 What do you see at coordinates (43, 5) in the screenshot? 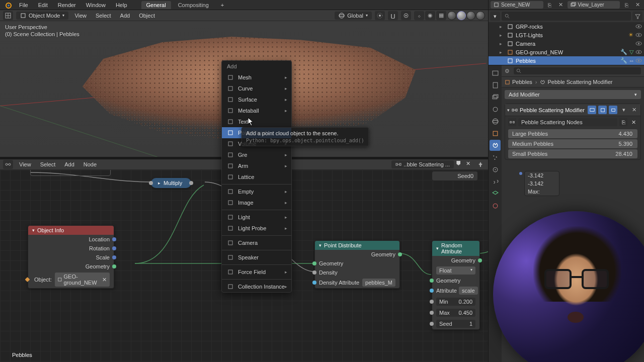
I see `menu-edit: Edit` at bounding box center [43, 5].